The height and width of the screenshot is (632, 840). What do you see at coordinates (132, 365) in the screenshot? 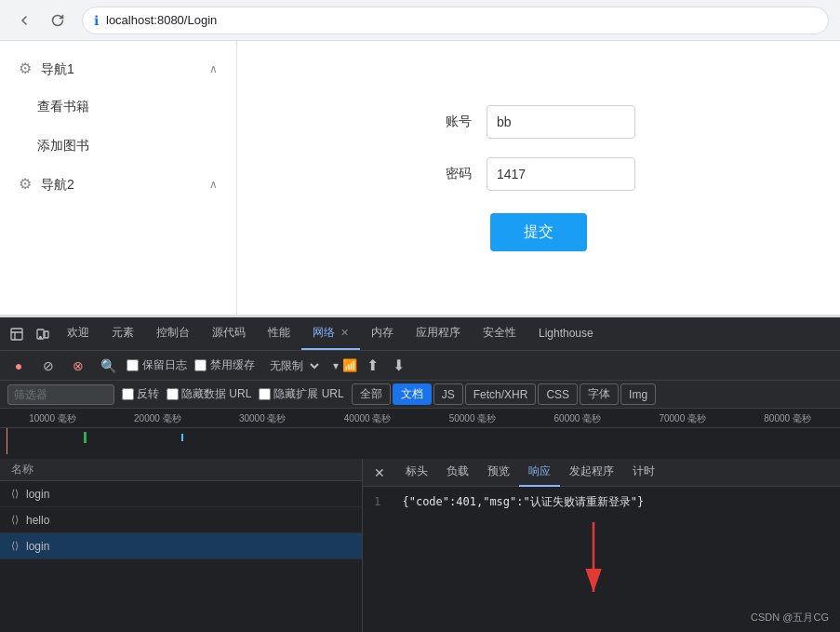
I see `preserve-log-check` at bounding box center [132, 365].